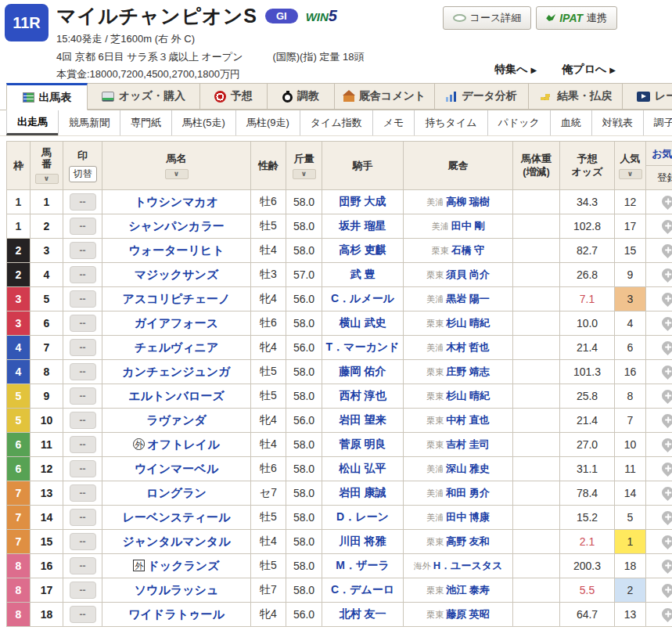 The height and width of the screenshot is (641, 672). I want to click on subnav-time-index: タイム指数, so click(336, 123).